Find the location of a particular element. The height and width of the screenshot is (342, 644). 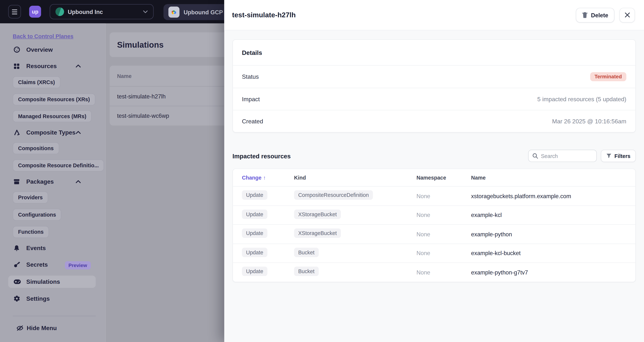

column-header-name: Name is located at coordinates (548, 178).